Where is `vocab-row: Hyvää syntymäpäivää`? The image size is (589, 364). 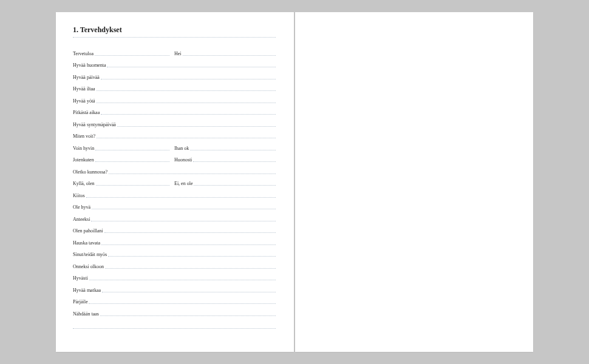
vocab-row: Hyvää syntymäpäivää is located at coordinates (174, 122).